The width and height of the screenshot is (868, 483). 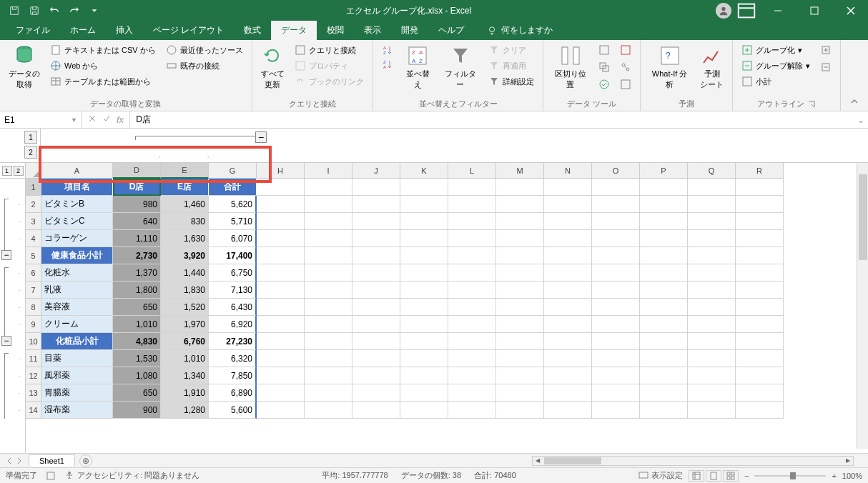 What do you see at coordinates (712, 67) in the screenshot?
I see `forecast-button: 予測 シート` at bounding box center [712, 67].